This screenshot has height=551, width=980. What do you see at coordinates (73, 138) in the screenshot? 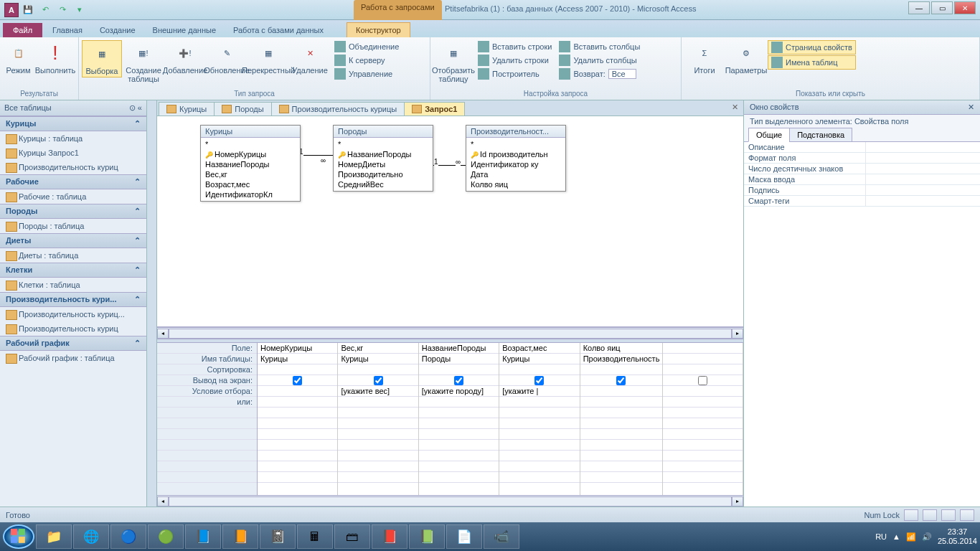
I see `nav-item: Курицы : таблица` at bounding box center [73, 138].